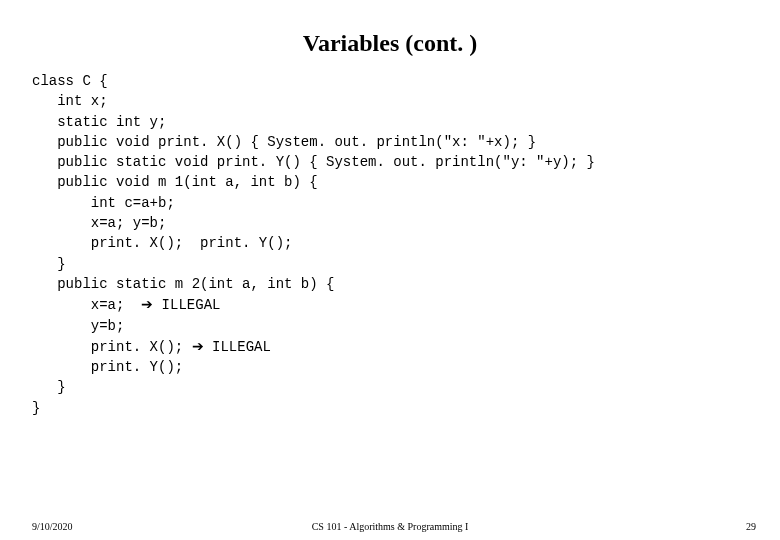 This screenshot has height=540, width=780. Describe the element at coordinates (284, 142) in the screenshot. I see `code-line: public void print. X() { System. out. pr…` at that location.